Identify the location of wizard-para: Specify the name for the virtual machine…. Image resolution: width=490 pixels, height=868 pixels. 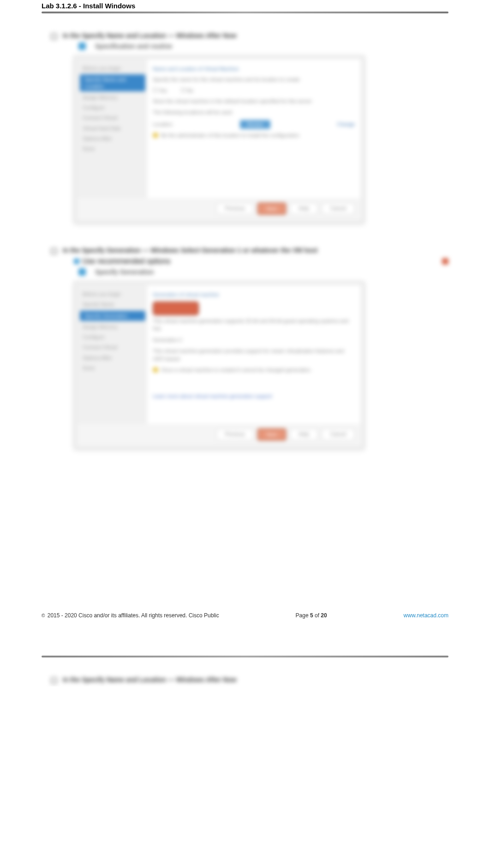
(254, 79).